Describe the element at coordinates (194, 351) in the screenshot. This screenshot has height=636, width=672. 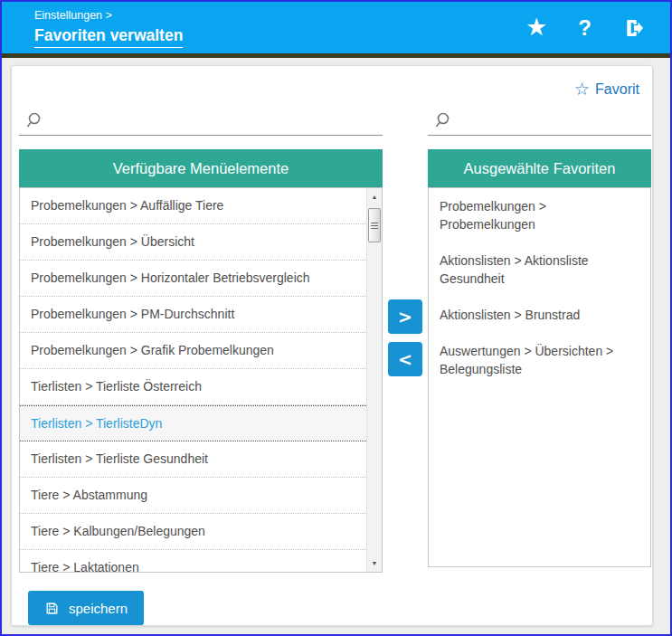
I see `list-item: Probemelkungen > Grafik Probemelkungen` at that location.